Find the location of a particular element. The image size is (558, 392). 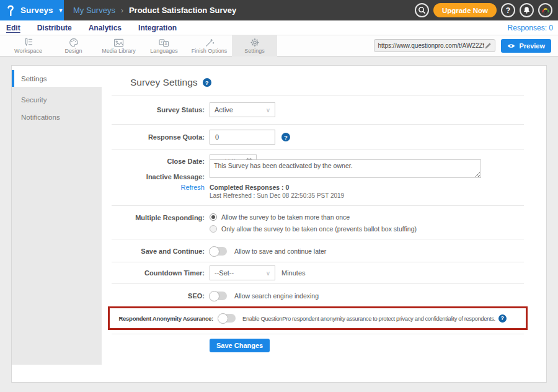

sidebar-item-security: Security is located at coordinates (57, 99).